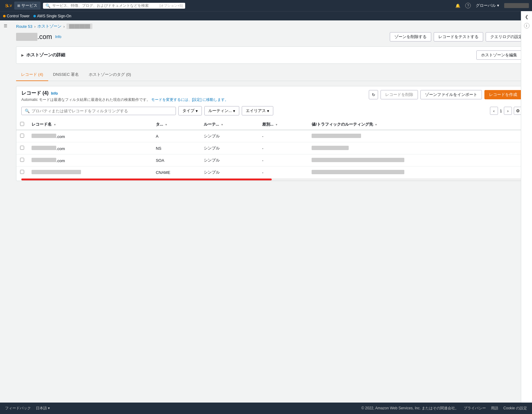 Image resolution: width=532 pixels, height=414 pixels. Describe the element at coordinates (171, 6) in the screenshot. I see `search-hint: [オプション+S]` at that location.